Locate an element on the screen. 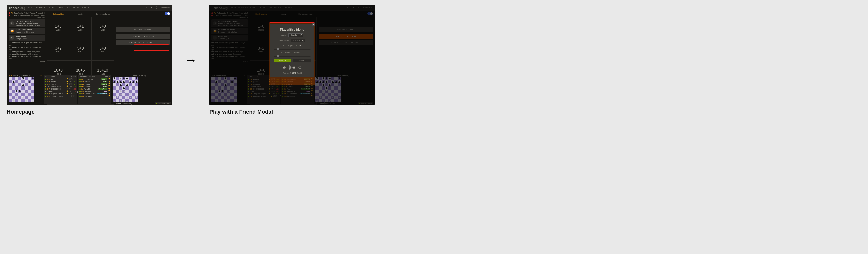  time-control-cell: 3+0Blitz is located at coordinates (103, 28).